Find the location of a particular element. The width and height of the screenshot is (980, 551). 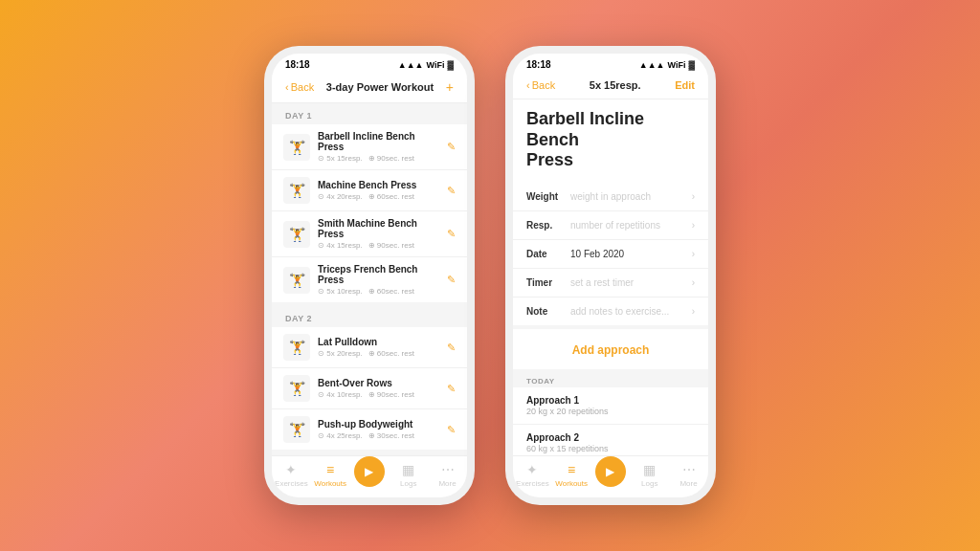

exercise-name-5: Lat Pulldown is located at coordinates (379, 342).